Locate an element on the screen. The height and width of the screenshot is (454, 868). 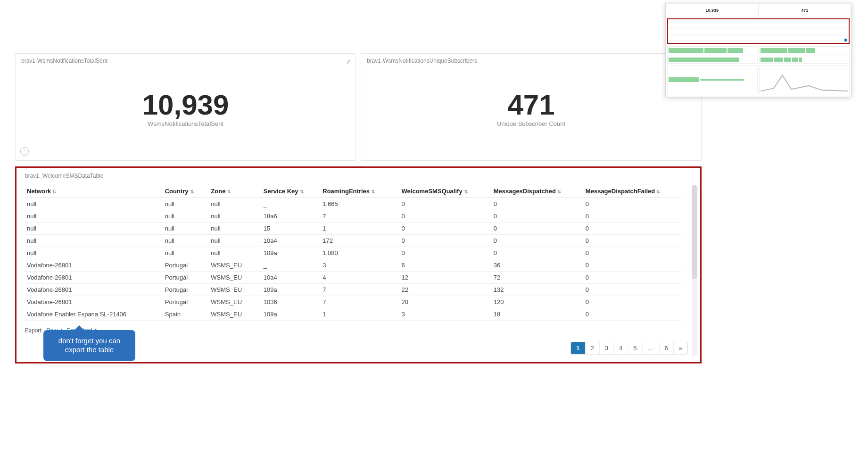
column-header: WelcomeSMSQualify⇅ is located at coordinates (446, 191).